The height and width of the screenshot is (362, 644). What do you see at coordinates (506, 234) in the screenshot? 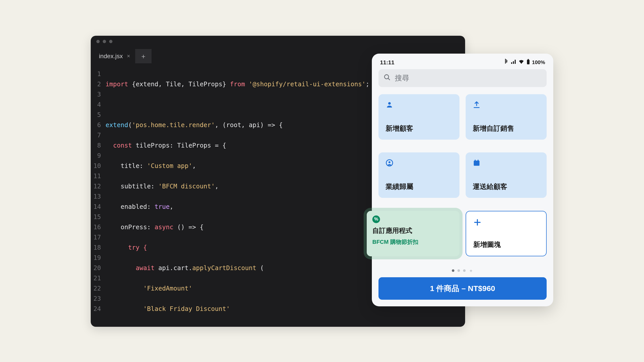
I see `tile-add-new: 新增圖塊` at bounding box center [506, 234].